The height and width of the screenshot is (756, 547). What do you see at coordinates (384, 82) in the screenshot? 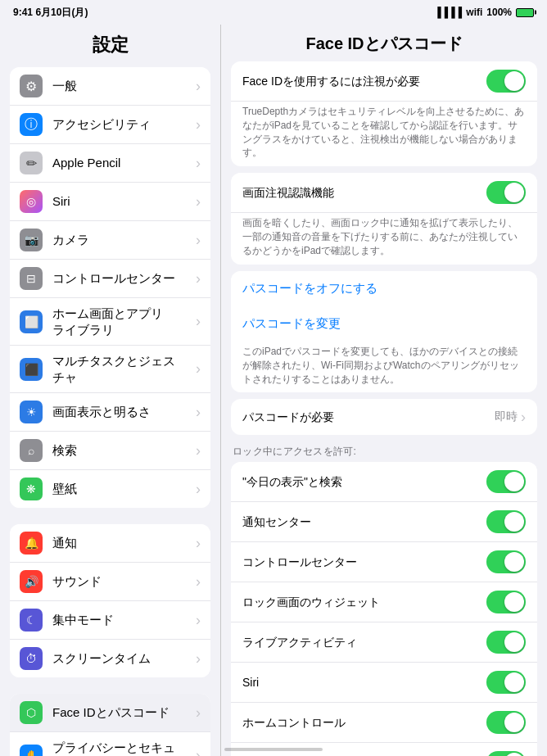
I see `attention-required-row: Face IDを使用するには注視が必要` at bounding box center [384, 82].